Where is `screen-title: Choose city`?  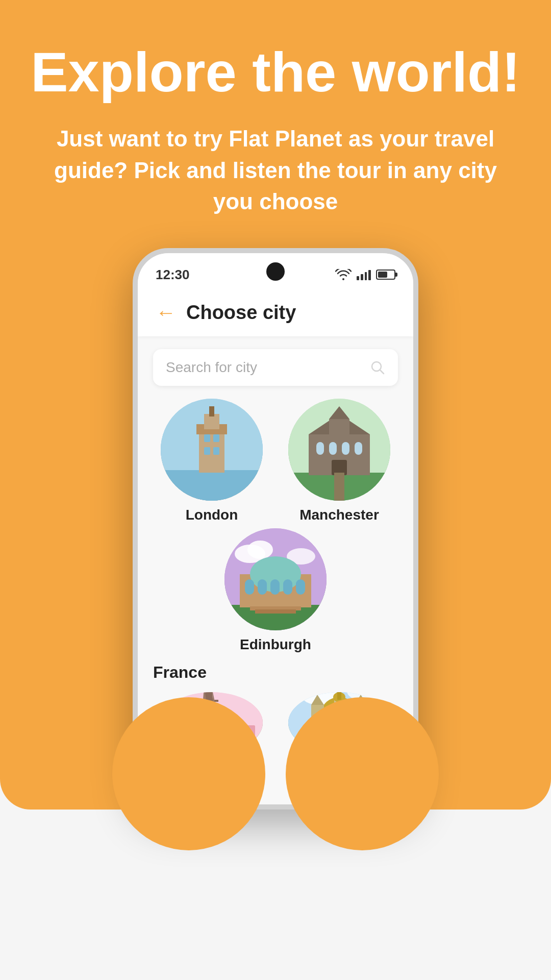 screen-title: Choose city is located at coordinates (241, 312).